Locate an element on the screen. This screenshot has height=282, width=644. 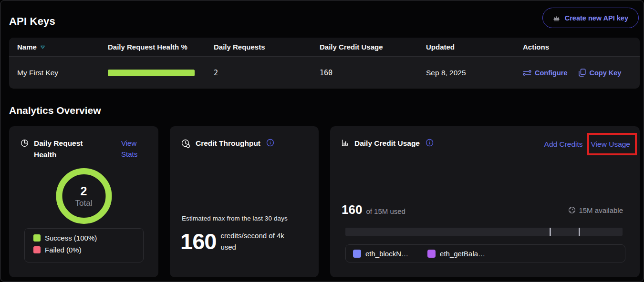
credits-used-suffix: of 15M used is located at coordinates (385, 212).